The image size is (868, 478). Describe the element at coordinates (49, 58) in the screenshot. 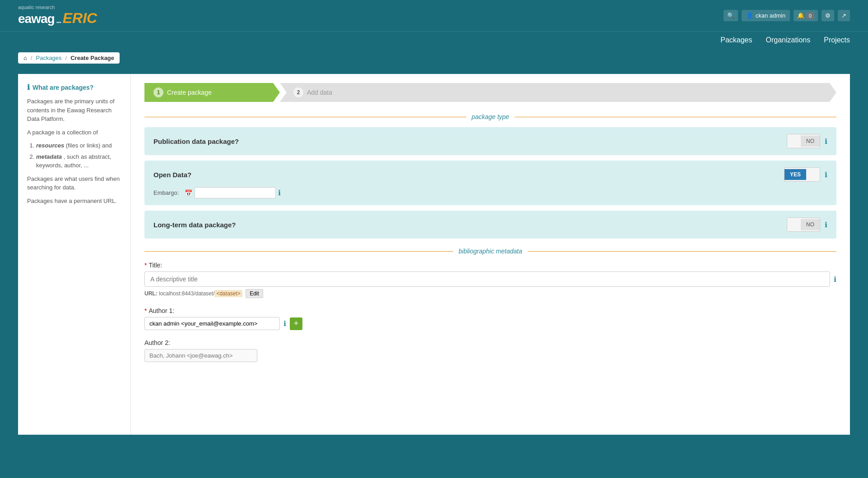

I see `breadcrumb-packages-link: Packages` at that location.